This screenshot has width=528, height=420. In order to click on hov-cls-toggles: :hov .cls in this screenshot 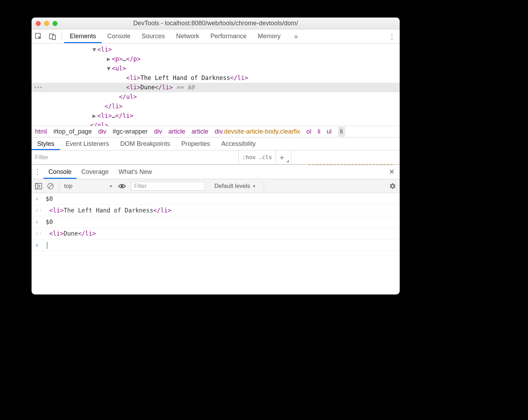, I will do `click(257, 157)`.